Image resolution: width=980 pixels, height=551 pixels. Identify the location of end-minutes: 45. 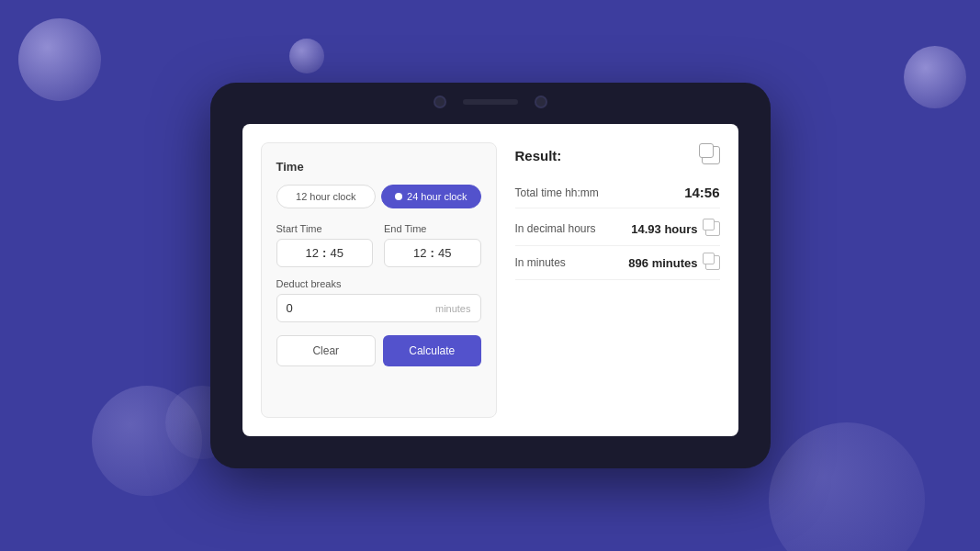
(445, 253).